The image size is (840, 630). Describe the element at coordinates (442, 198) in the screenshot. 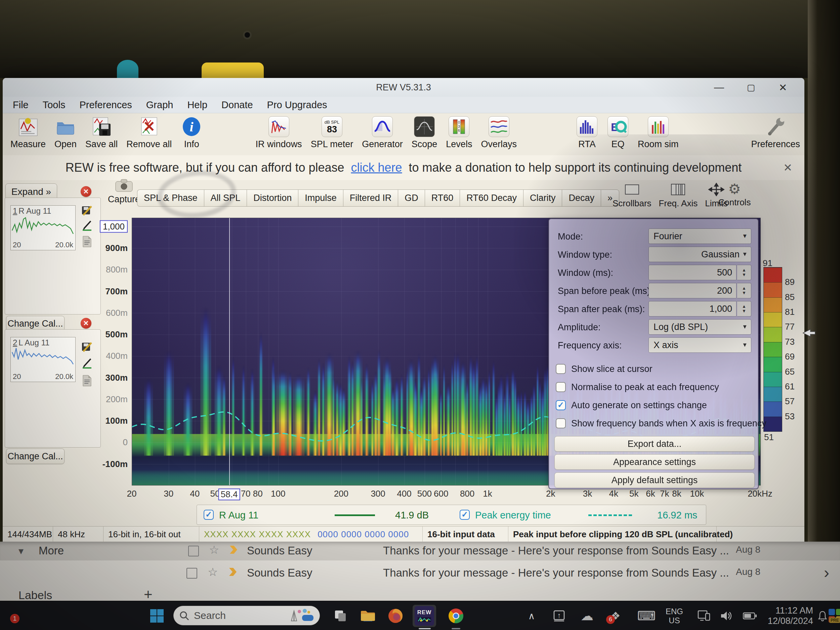

I see `tab-rt60: RT60` at that location.